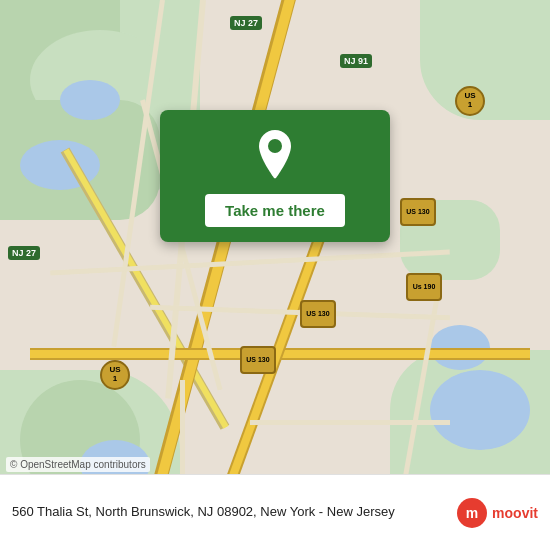  What do you see at coordinates (24, 253) in the screenshot?
I see `road-badge-nj27-road: NJ 27` at bounding box center [24, 253].